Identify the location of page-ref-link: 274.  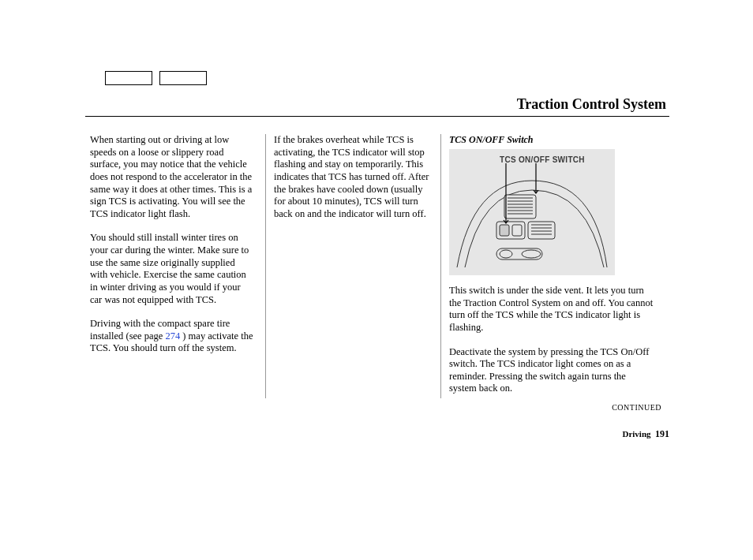
(172, 336).